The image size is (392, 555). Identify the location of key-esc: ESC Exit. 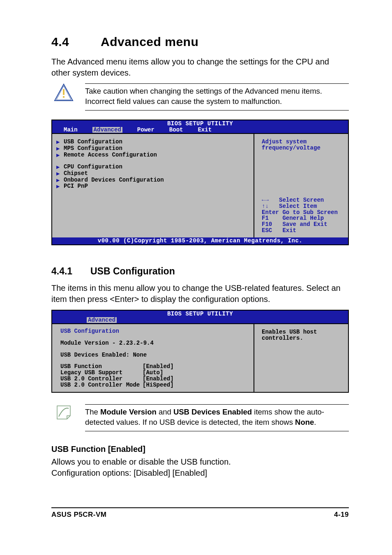
(303, 231).